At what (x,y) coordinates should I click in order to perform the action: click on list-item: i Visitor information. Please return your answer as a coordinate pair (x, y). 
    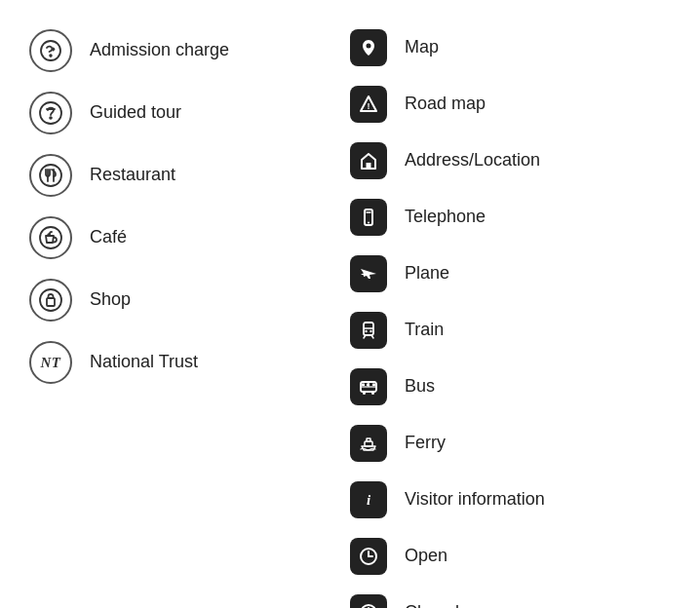
    Looking at the image, I should click on (511, 500).